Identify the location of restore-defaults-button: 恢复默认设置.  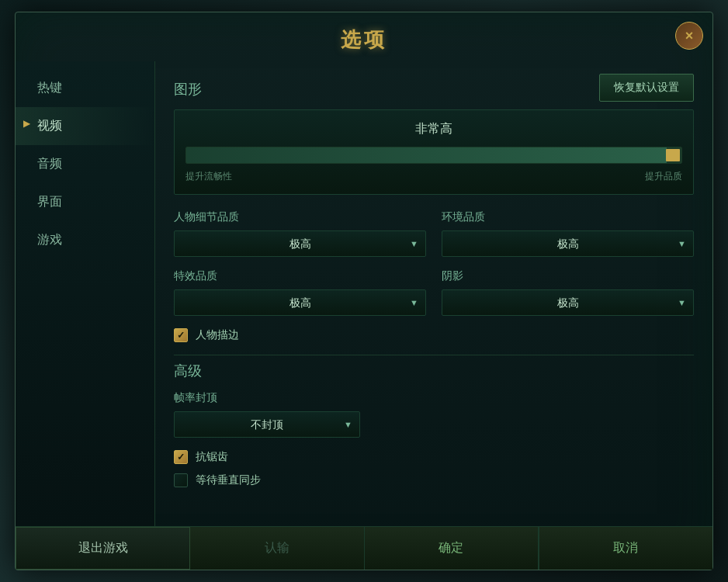
(647, 88).